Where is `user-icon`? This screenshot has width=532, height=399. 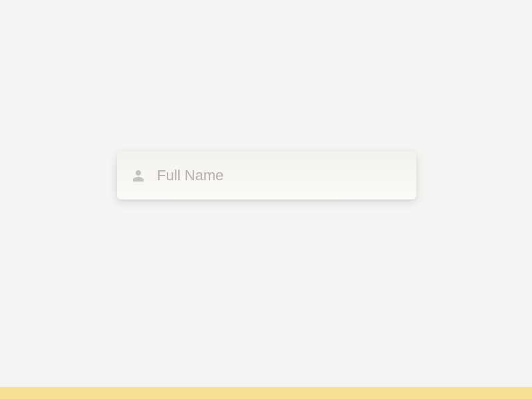 user-icon is located at coordinates (138, 176).